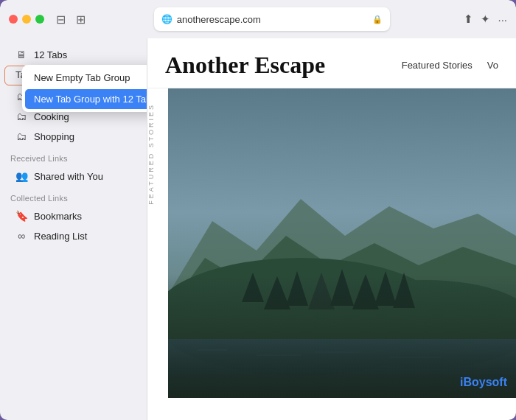 The height and width of the screenshot is (420, 516). Describe the element at coordinates (21, 116) in the screenshot. I see `tab-group-icon-cooking: 🗂` at that location.